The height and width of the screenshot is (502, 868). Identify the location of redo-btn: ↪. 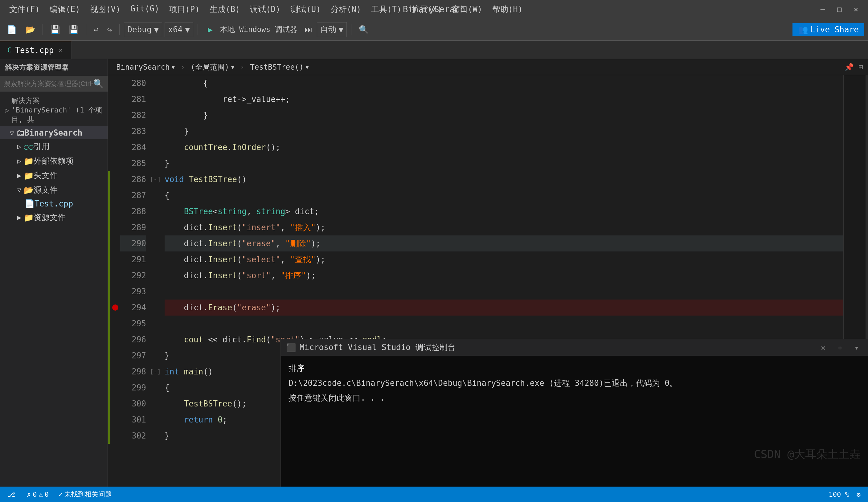
(110, 30).